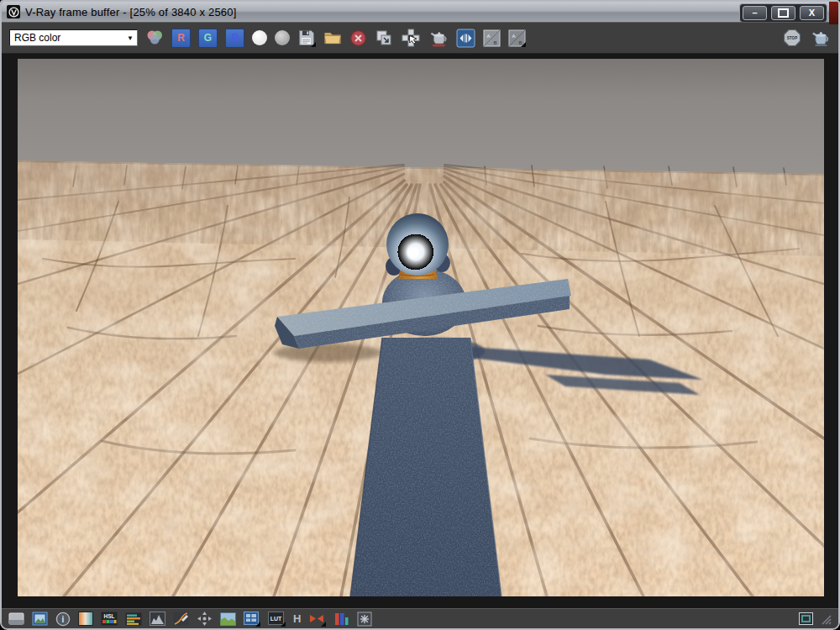  I want to click on open-image-button, so click(333, 38).